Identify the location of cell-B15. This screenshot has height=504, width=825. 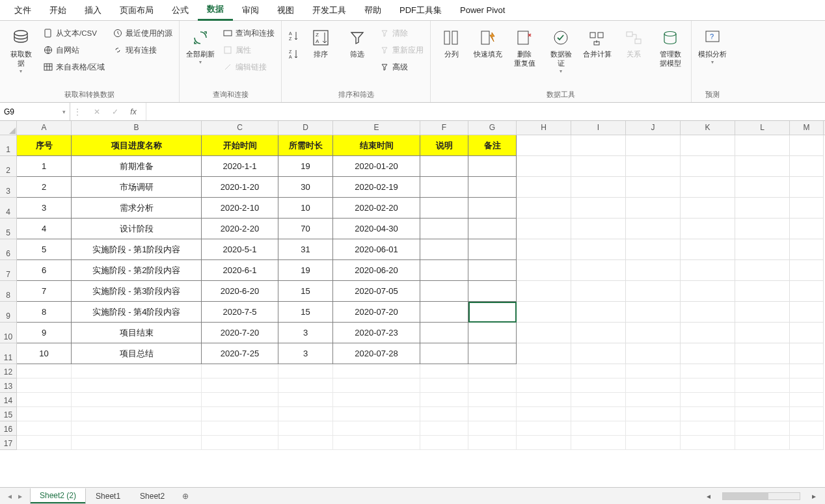
(137, 414).